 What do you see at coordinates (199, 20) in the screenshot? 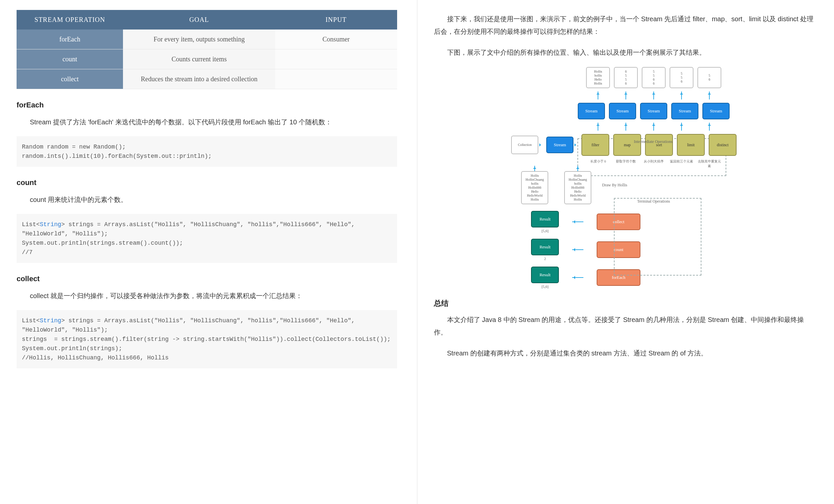
I see `th-goal: GOAL` at bounding box center [199, 20].